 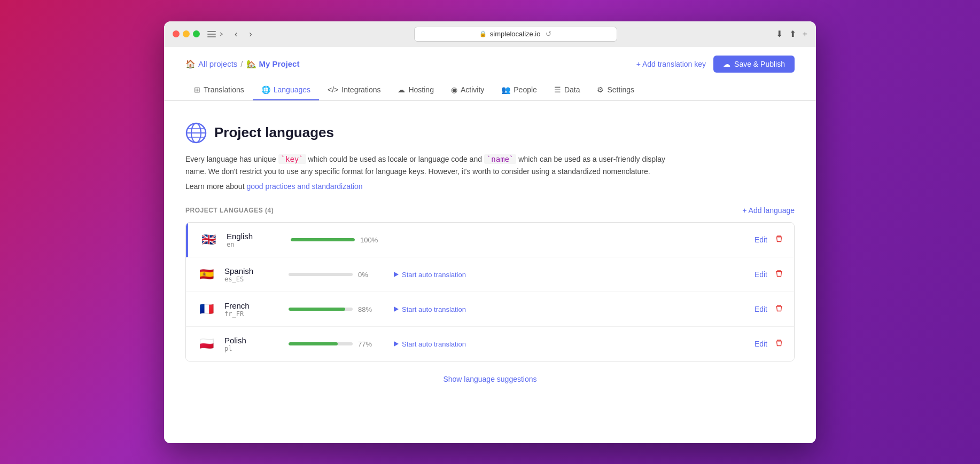 What do you see at coordinates (522, 274) in the screenshot?
I see `lang-progress-spanish: 0% Start auto translation` at bounding box center [522, 274].